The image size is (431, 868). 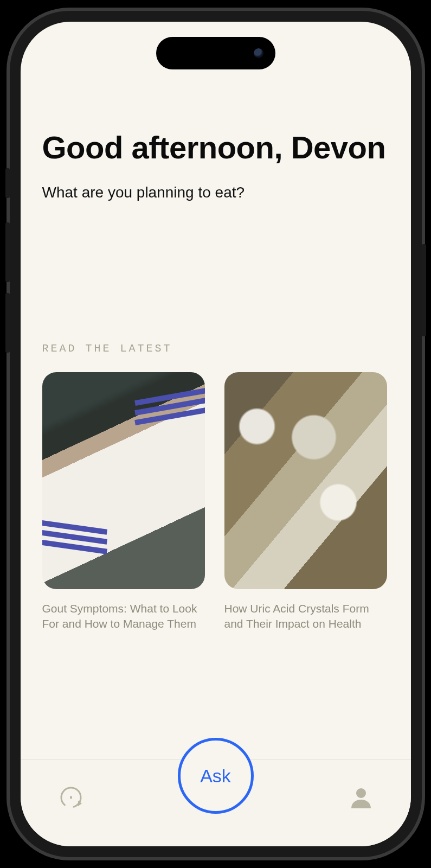 I want to click on dynamic-island, so click(x=216, y=53).